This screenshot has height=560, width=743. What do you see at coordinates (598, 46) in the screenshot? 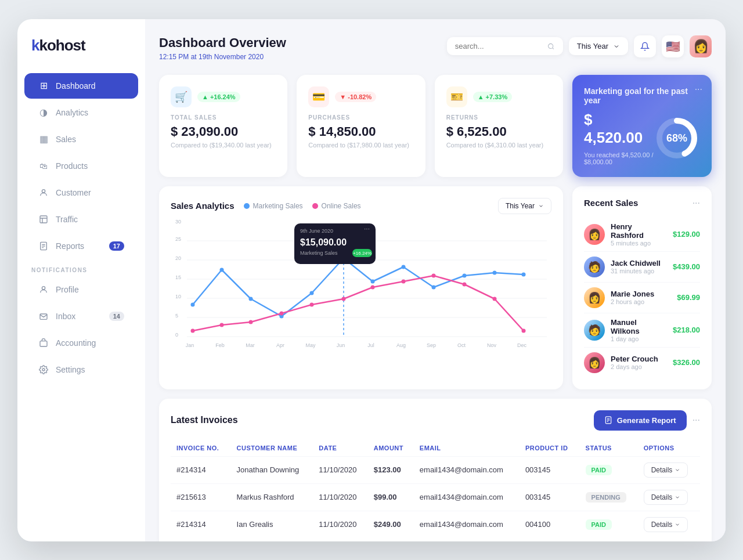
I see `year-filter-dropdown: This Year` at bounding box center [598, 46].